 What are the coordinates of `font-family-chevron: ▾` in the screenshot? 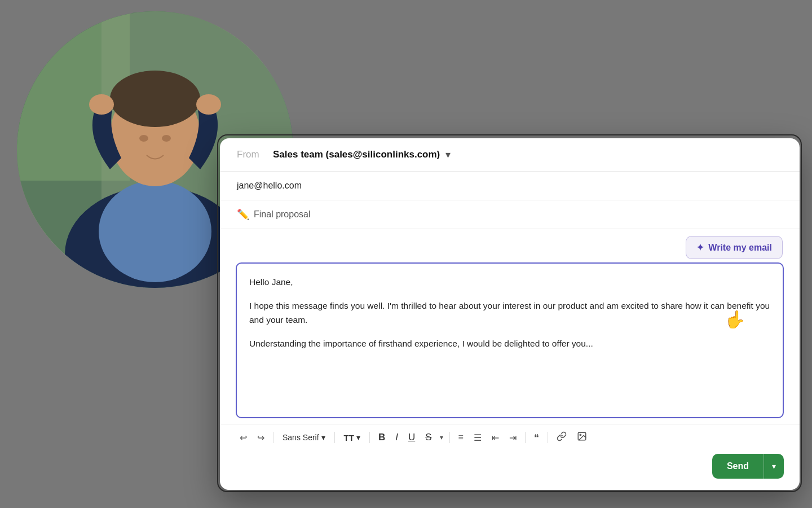 It's located at (324, 437).